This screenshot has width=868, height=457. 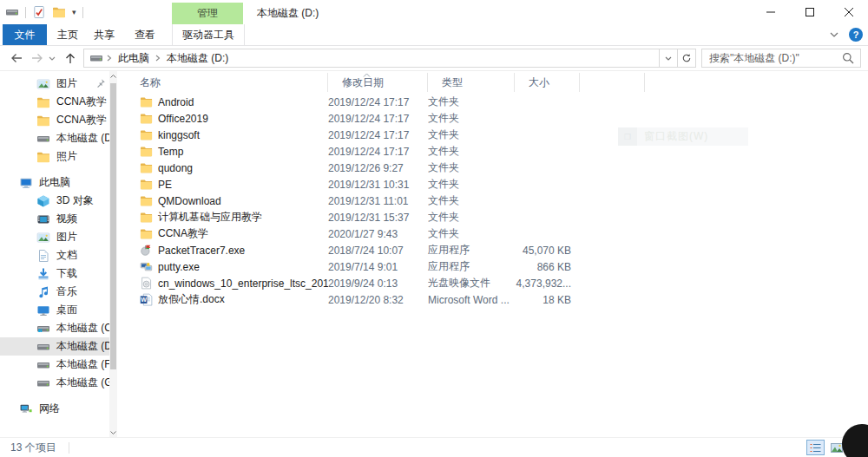 I want to click on sidebar-item-label: 桌面, so click(x=67, y=310).